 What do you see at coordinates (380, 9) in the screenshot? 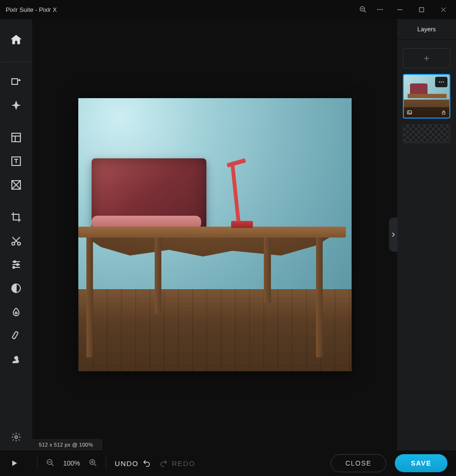
I see `more-title-icon` at bounding box center [380, 9].